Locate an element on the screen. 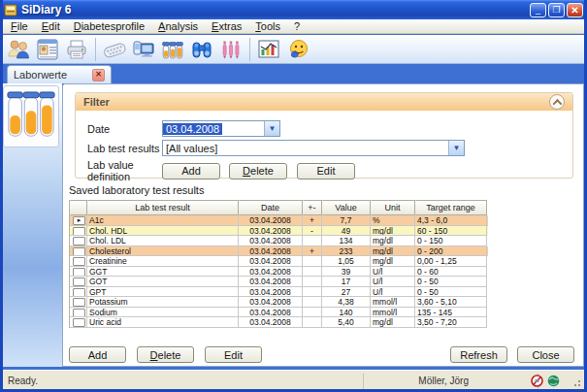 This screenshot has width=587, height=392. online-status-icon is located at coordinates (553, 380).